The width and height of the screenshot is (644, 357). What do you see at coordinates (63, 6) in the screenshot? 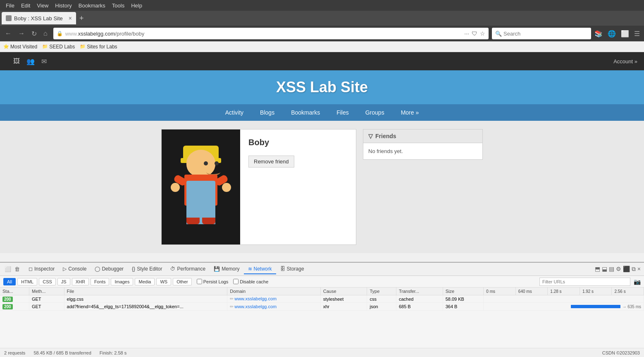
I see `menu-history: History` at bounding box center [63, 6].